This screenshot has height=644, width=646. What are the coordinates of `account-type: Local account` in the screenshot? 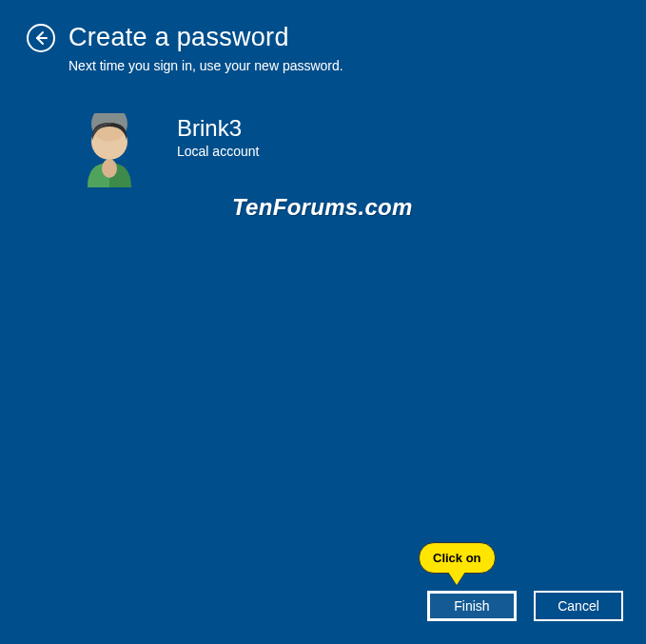 It's located at (218, 151).